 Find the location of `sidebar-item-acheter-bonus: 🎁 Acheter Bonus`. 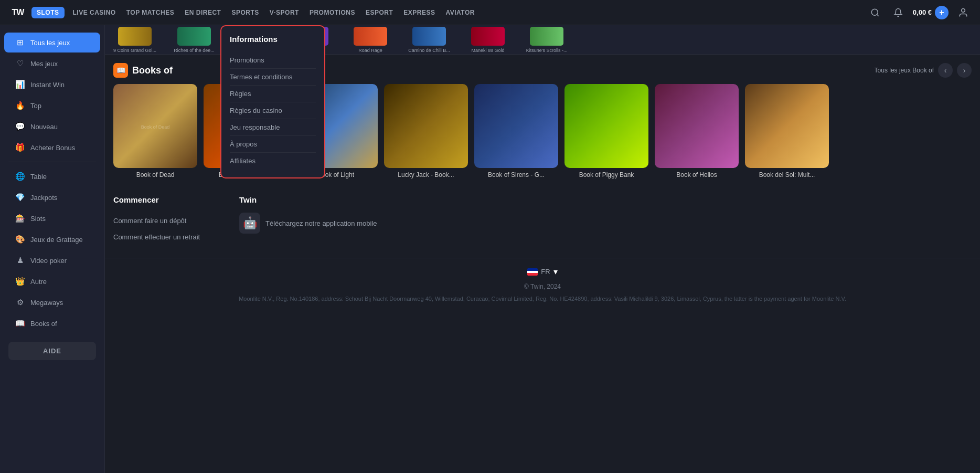

sidebar-item-acheter-bonus: 🎁 Acheter Bonus is located at coordinates (52, 148).